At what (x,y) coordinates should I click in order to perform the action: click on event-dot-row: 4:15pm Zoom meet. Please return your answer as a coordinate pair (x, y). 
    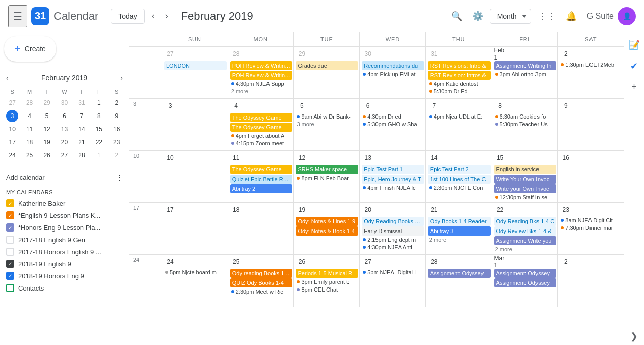
    Looking at the image, I should click on (261, 143).